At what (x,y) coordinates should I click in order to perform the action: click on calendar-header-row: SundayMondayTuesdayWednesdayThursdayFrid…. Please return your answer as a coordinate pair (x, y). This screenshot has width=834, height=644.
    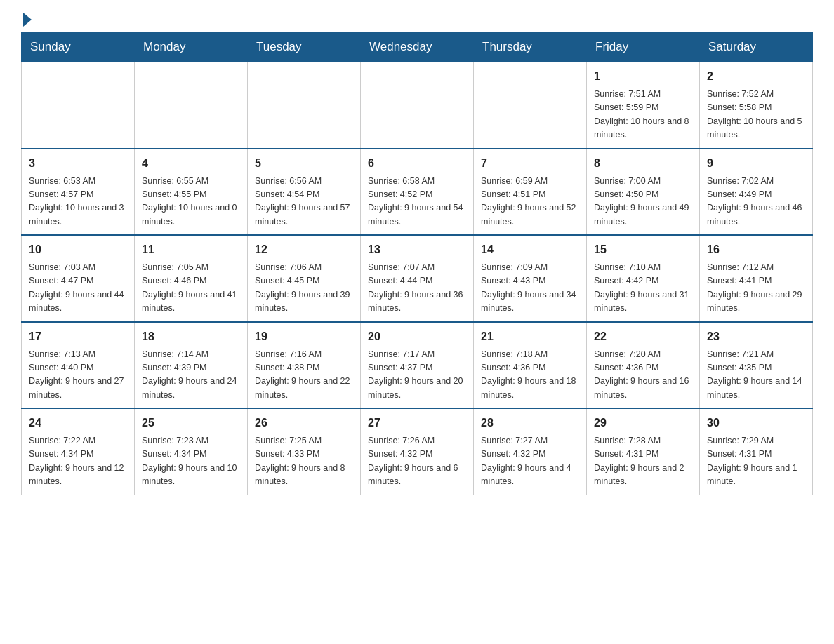
    Looking at the image, I should click on (417, 48).